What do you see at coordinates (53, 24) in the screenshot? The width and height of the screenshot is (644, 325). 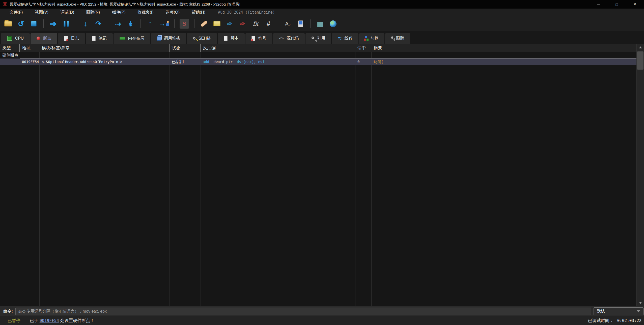 I see `run-button: ➔` at bounding box center [53, 24].